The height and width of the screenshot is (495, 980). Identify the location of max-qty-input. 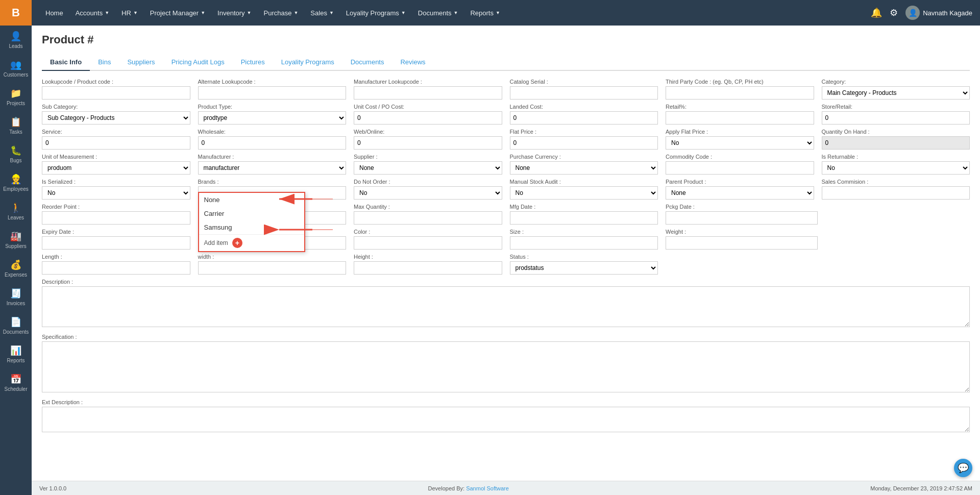
(428, 218).